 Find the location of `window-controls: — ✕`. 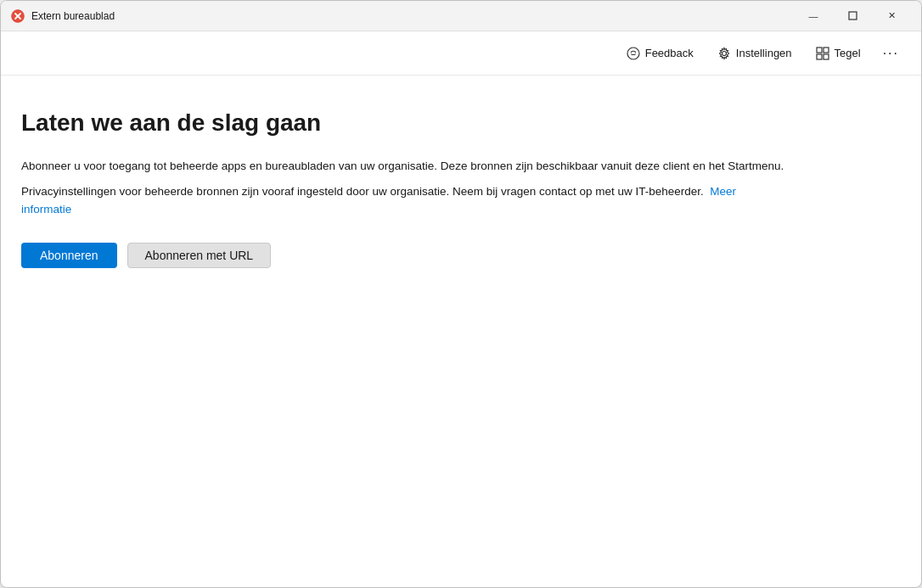

window-controls: — ✕ is located at coordinates (852, 16).